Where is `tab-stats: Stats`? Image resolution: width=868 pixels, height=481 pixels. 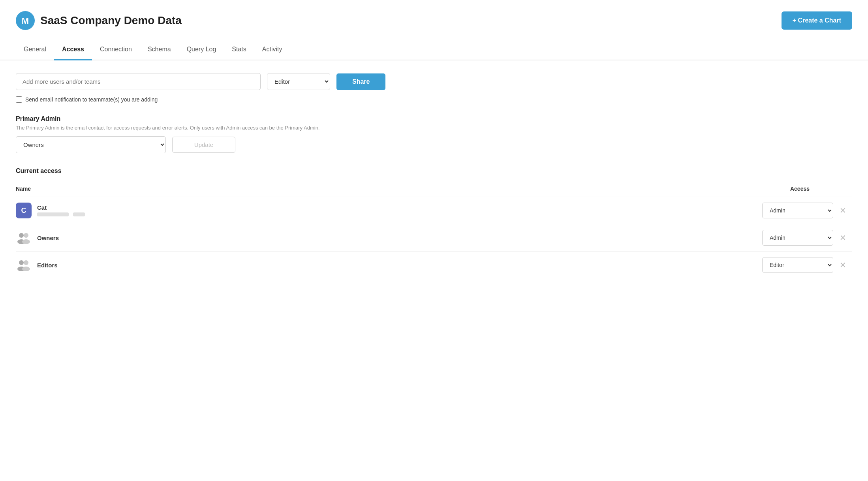
tab-stats: Stats is located at coordinates (239, 51).